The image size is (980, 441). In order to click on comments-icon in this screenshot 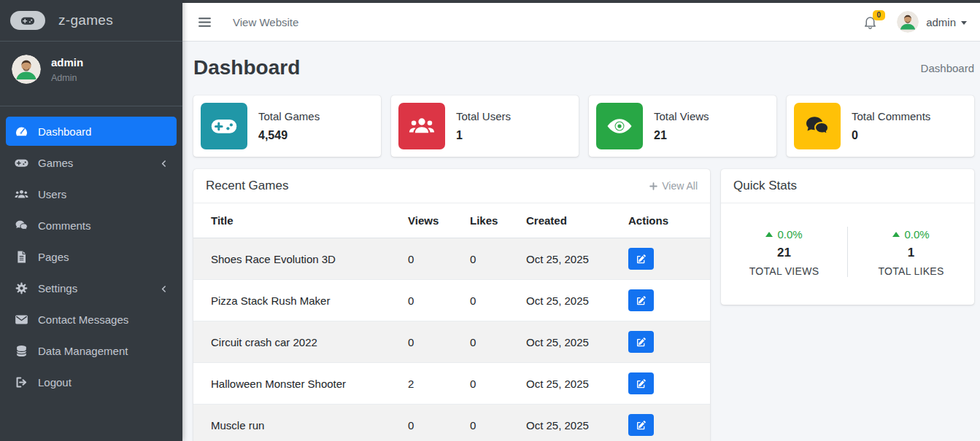, I will do `click(817, 126)`.